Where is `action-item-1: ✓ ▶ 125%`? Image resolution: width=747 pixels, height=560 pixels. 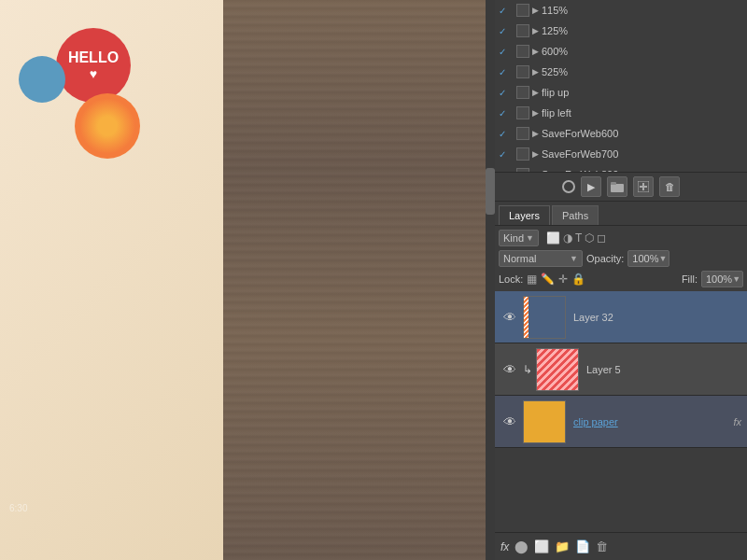
action-item-1: ✓ ▶ 125% is located at coordinates (621, 31).